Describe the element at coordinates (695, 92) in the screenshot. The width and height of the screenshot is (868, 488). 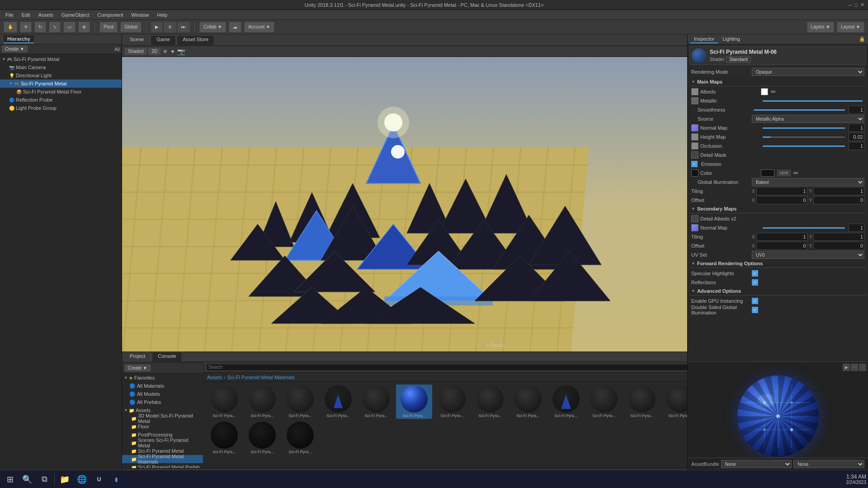
I see `albedo-thumb` at that location.